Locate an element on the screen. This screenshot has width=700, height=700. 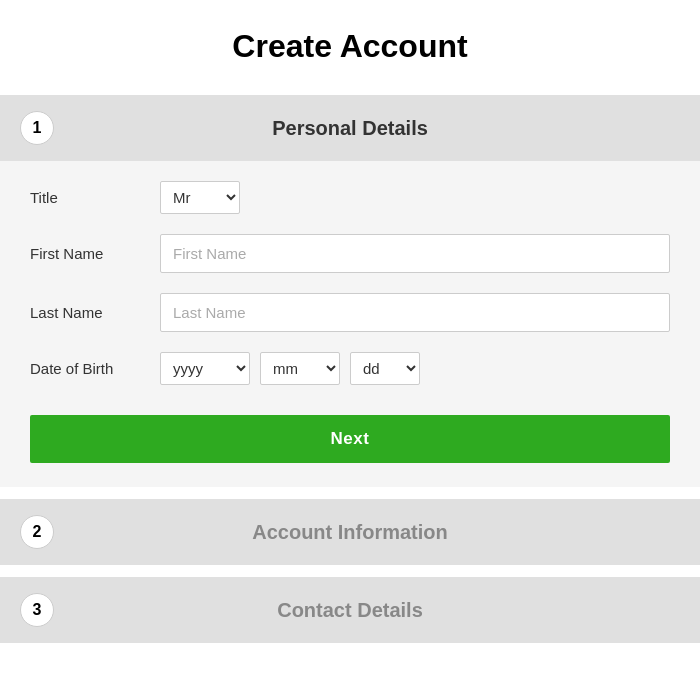
dob-day-select: dd for(let d=1;d<=31;d++) document.write… is located at coordinates (385, 368).